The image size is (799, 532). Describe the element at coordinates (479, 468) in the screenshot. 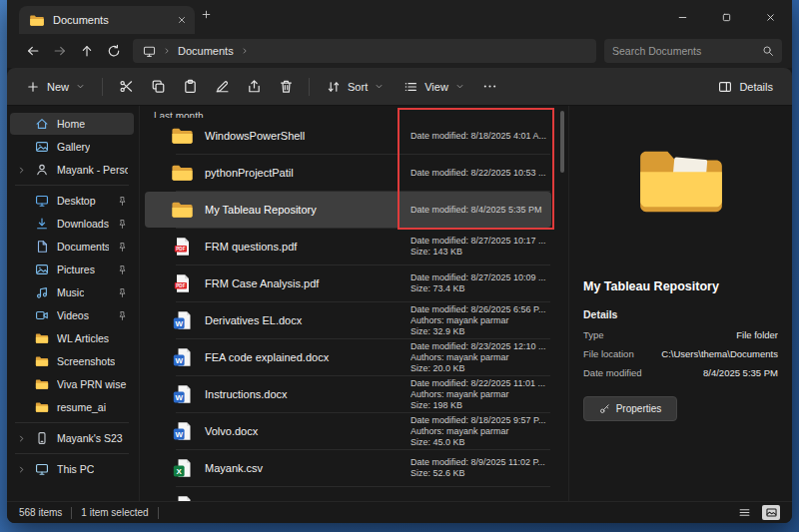

I see `file-meta: Date modified: 8/9/2025 11:02 P...Size: …` at that location.